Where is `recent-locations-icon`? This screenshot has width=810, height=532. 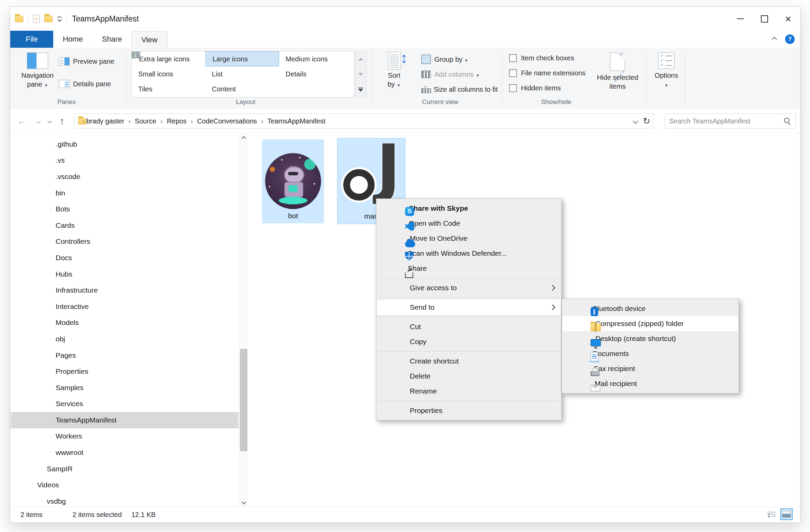
recent-locations-icon is located at coordinates (49, 121).